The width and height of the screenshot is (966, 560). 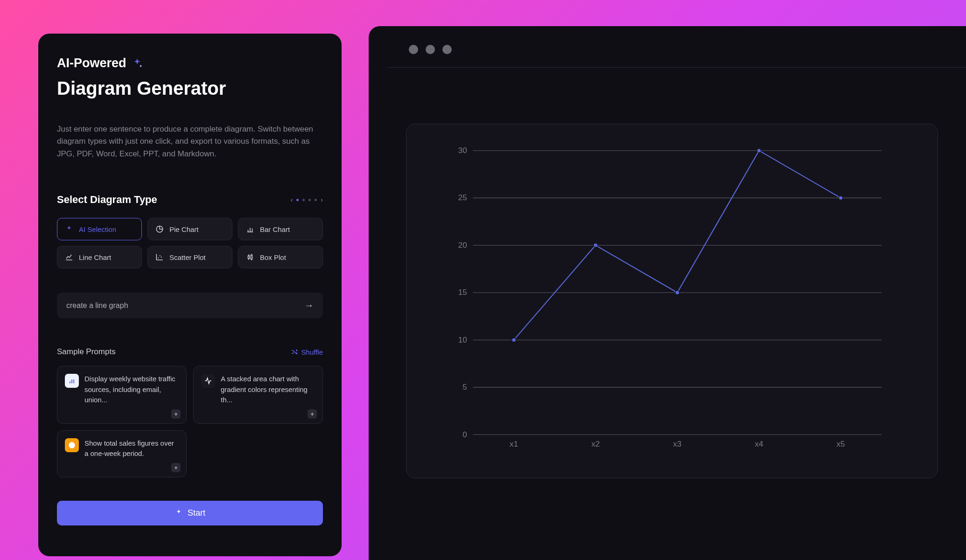 I want to click on shuffle-label: Shuffle, so click(x=312, y=352).